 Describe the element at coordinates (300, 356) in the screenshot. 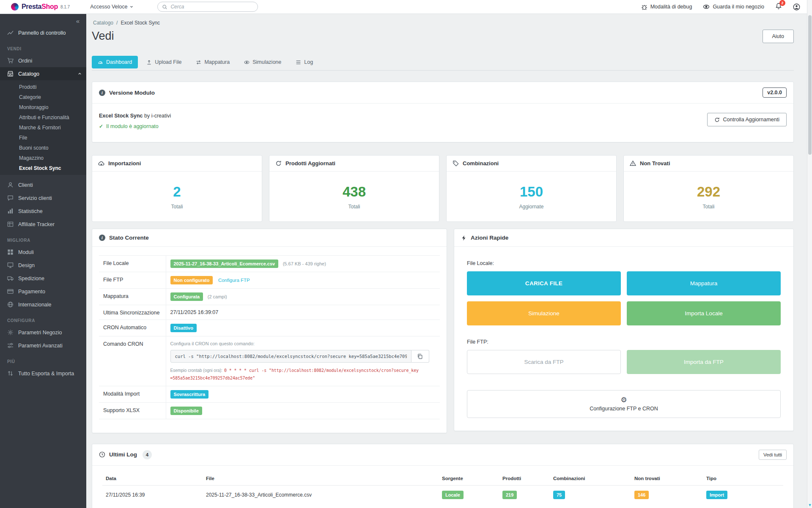

I see `cron-command-group` at that location.